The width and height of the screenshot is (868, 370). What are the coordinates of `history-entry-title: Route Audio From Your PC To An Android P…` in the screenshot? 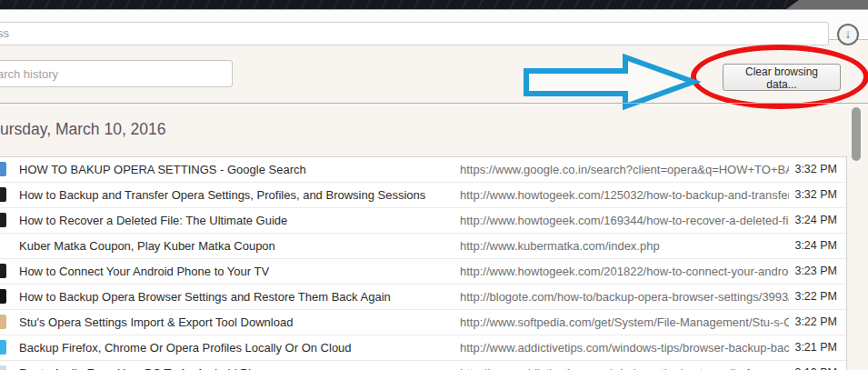 It's located at (147, 365).